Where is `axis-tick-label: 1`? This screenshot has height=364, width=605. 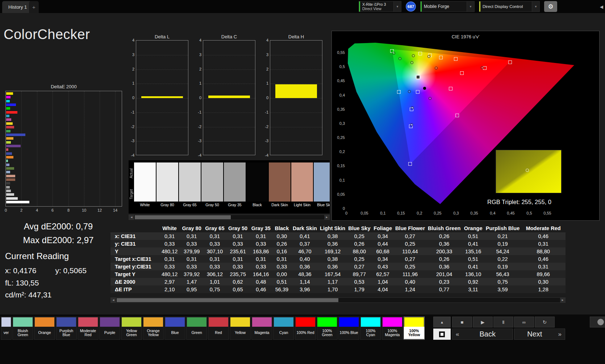
axis-tick-label: 1 is located at coordinates (264, 83).